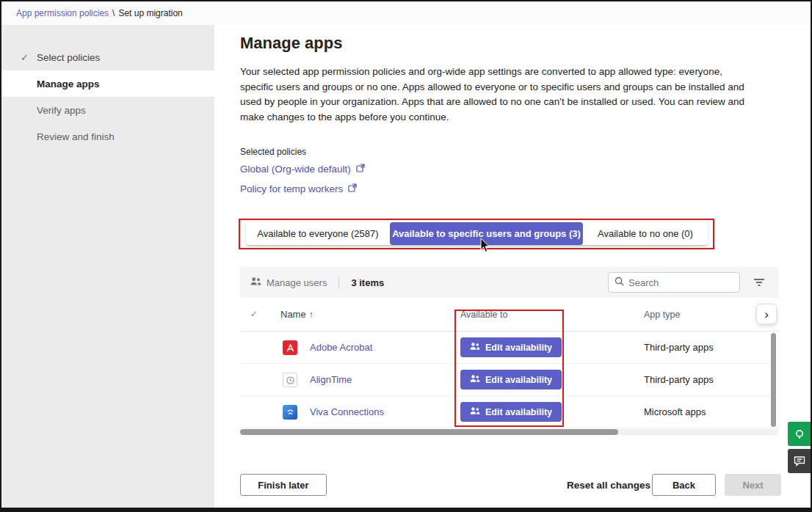 Image resolution: width=812 pixels, height=512 pixels. Describe the element at coordinates (283, 485) in the screenshot. I see `finish-later-button: Finish later` at that location.